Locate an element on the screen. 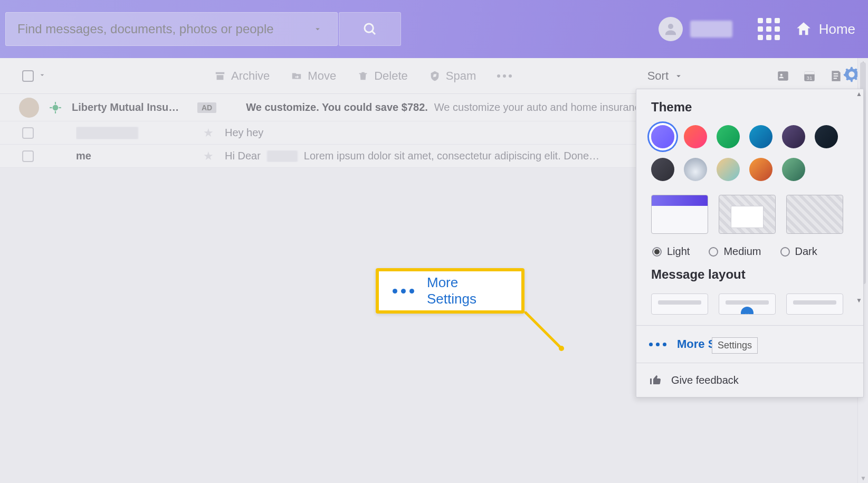 The height and width of the screenshot is (483, 868). sender-redacted is located at coordinates (107, 133).